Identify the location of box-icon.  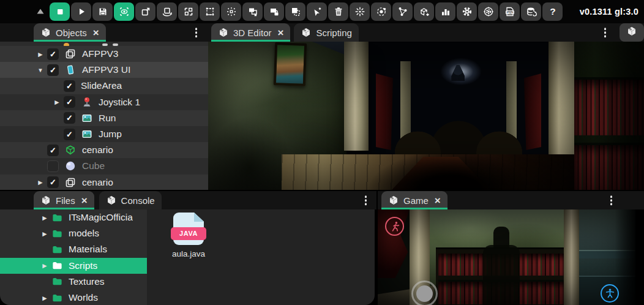
(632, 32).